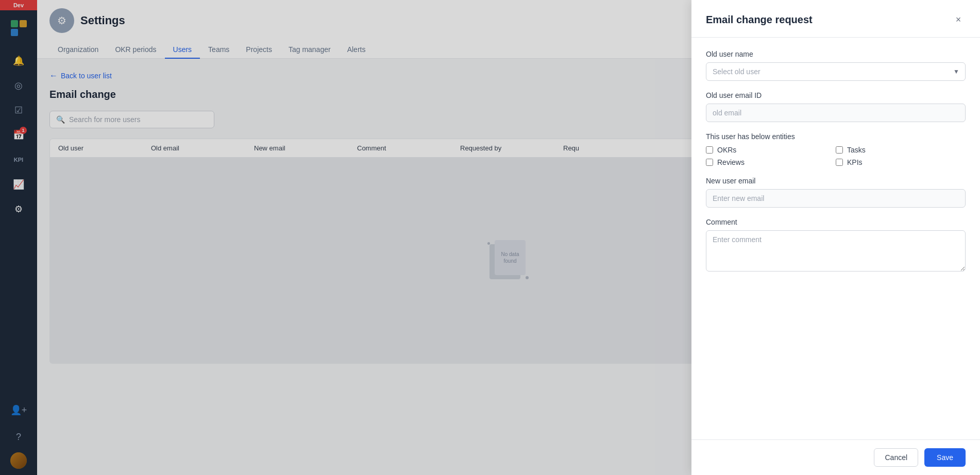 The height and width of the screenshot is (475, 980). I want to click on reviews-label: Reviews, so click(731, 162).